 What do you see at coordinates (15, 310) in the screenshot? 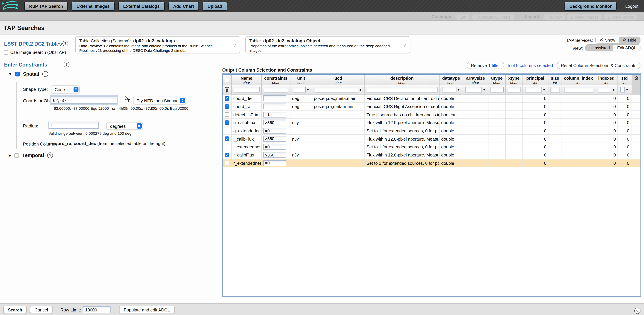
I see `search-button: Search` at bounding box center [15, 310].